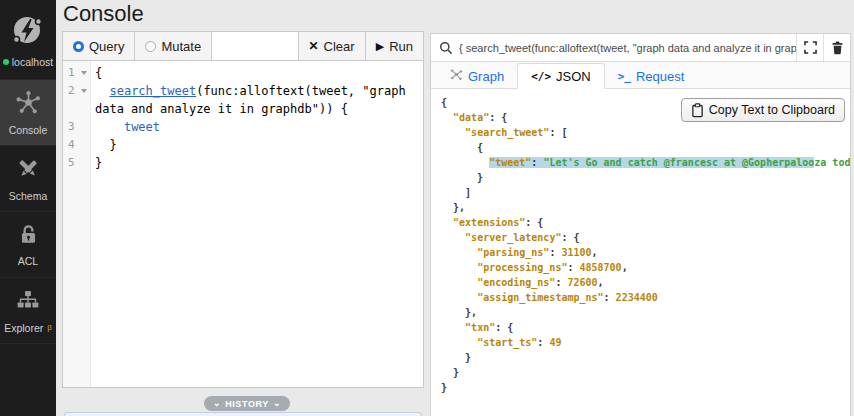 Image resolution: width=854 pixels, height=416 pixels. What do you see at coordinates (456, 76) in the screenshot?
I see `graph-icon` at bounding box center [456, 76].